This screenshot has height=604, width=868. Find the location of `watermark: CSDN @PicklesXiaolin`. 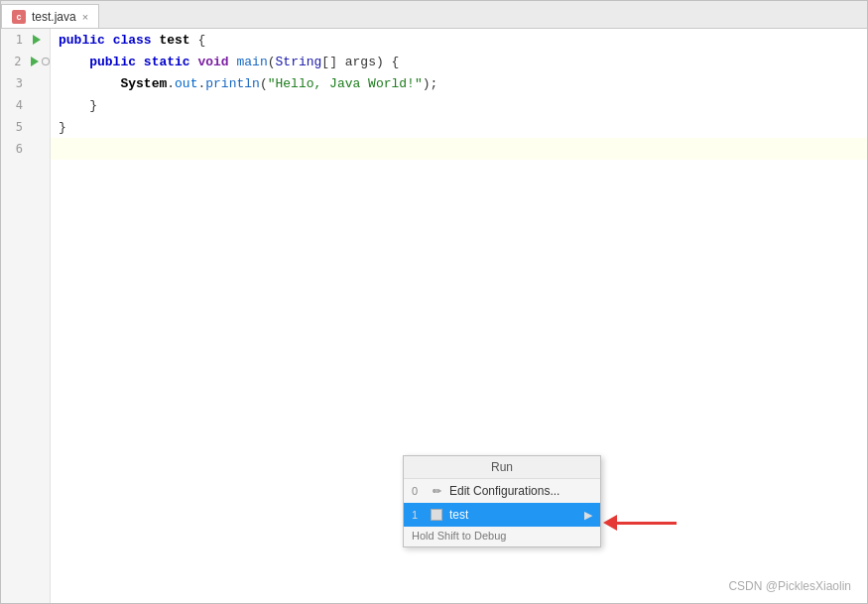

watermark: CSDN @PicklesXiaolin is located at coordinates (790, 586).